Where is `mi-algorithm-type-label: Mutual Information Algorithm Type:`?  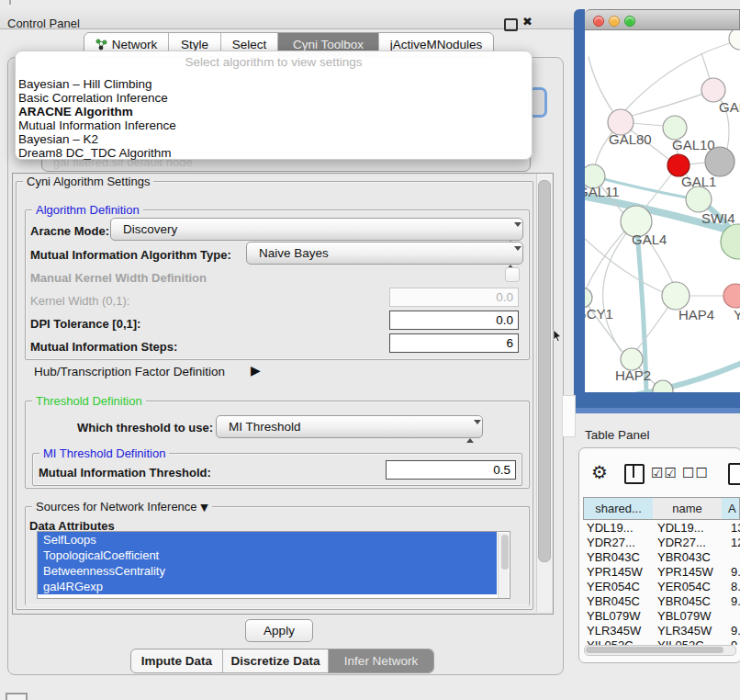
mi-algorithm-type-label: Mutual Information Algorithm Type: is located at coordinates (130, 255).